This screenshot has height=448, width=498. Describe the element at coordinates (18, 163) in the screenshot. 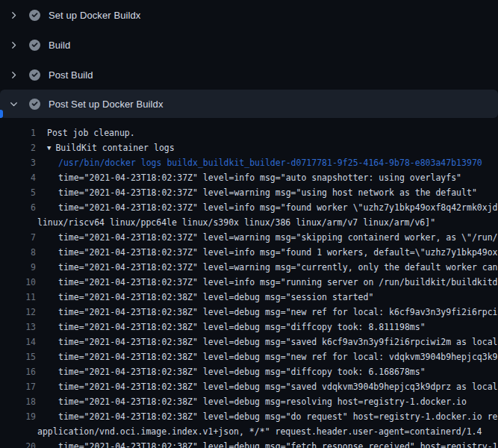

I see `line-number: 3` at that location.